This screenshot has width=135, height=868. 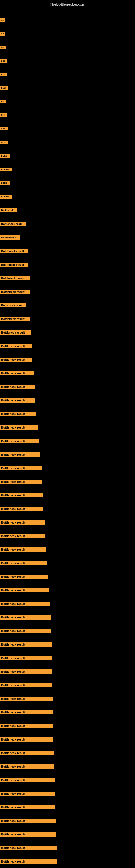 What do you see at coordinates (10, 238) in the screenshot?
I see `bottleneck-label: Bottleneck r` at bounding box center [10, 238].